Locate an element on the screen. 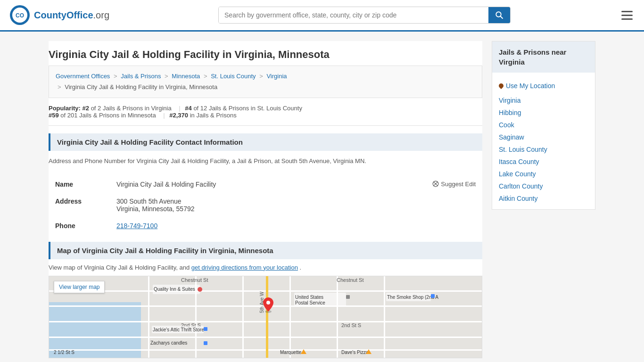 This screenshot has height=362, width=644. breadcrumb-virginia: Virginia is located at coordinates (276, 76).